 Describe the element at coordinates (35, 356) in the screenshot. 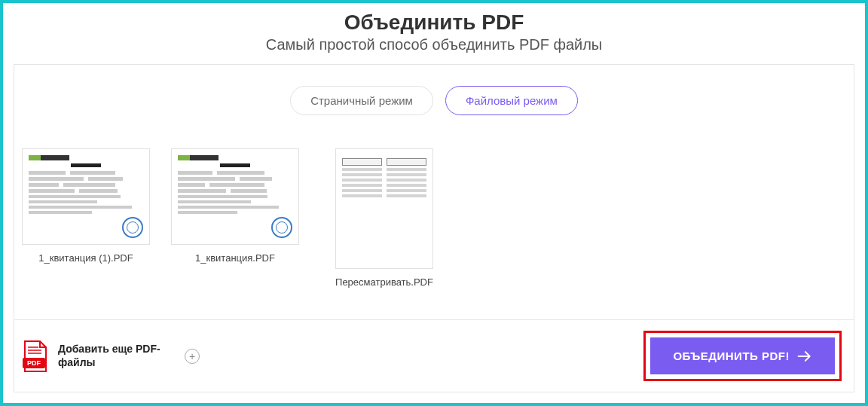

I see `pdf-icon: PDF` at that location.